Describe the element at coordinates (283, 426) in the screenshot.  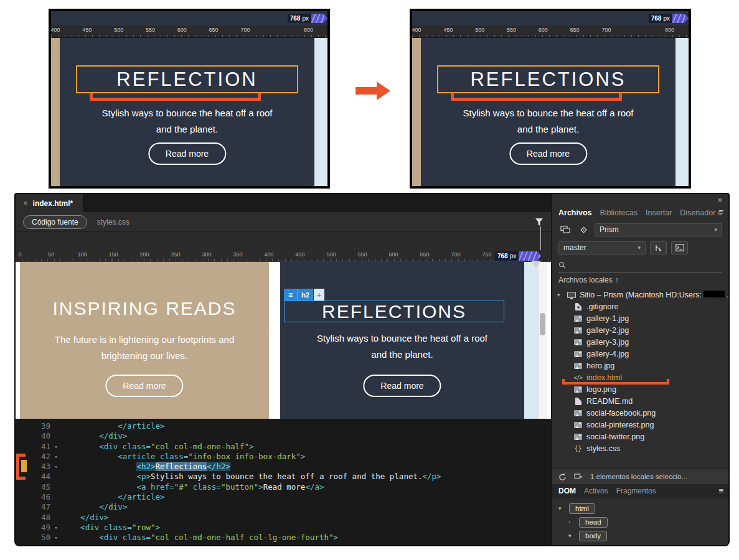
I see `code-line: 39 </article>` at that location.